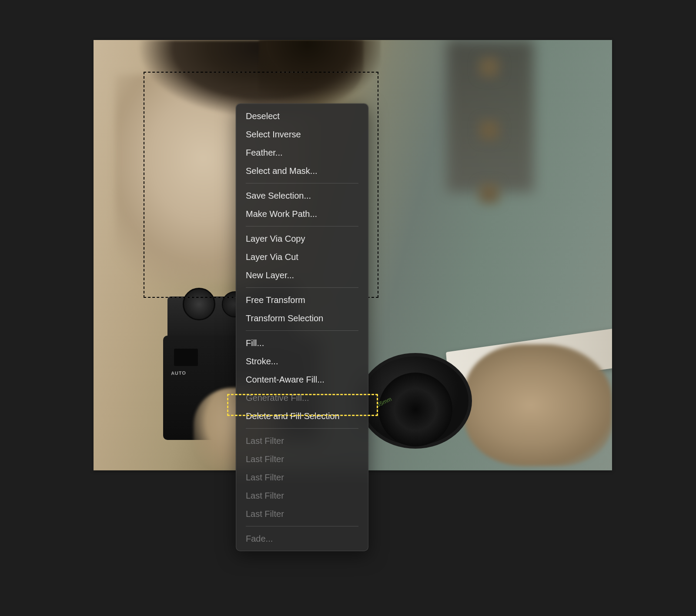 This screenshot has width=696, height=616. What do you see at coordinates (302, 327) in the screenshot?
I see `context-menu: DeselectSelect InverseFeather...Select a…` at bounding box center [302, 327].